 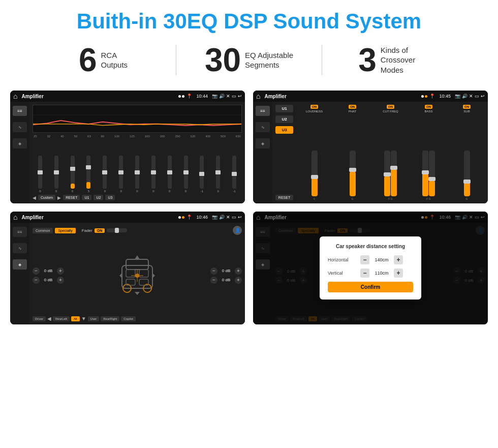 I want to click on status-icons-1: 📷 🔊 ✕ ▭ ↩, so click(x=227, y=96).